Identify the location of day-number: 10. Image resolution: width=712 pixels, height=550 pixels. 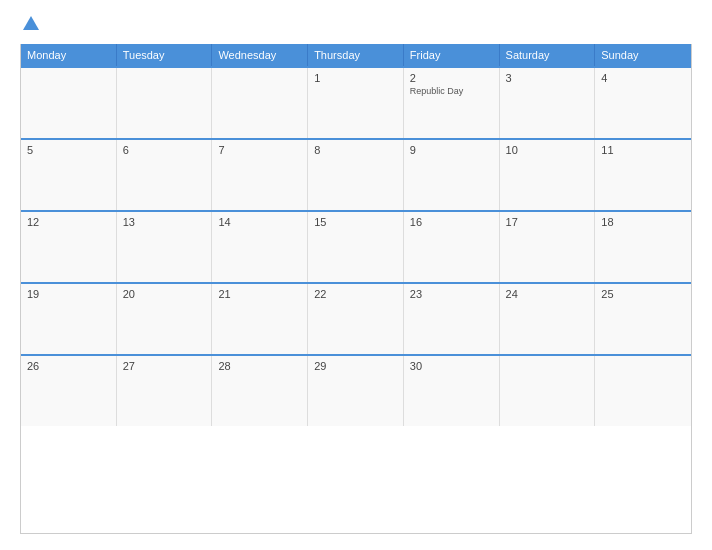
(548, 150).